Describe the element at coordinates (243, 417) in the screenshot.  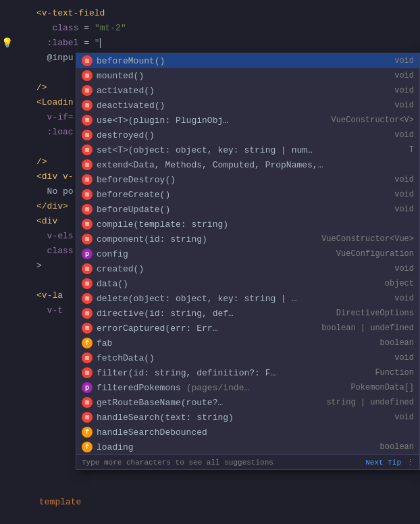
I see `ac-item-name: handleSearch(text: string)` at that location.